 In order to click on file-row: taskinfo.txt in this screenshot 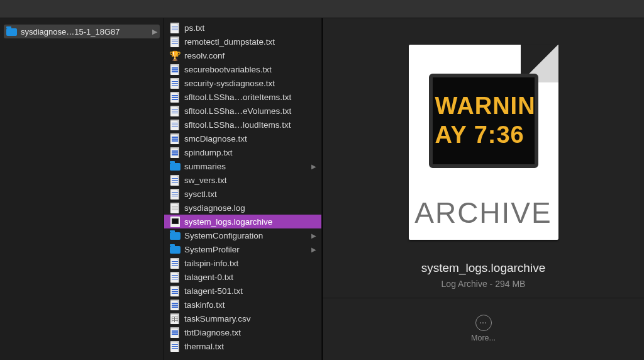, I will do `click(243, 305)`.